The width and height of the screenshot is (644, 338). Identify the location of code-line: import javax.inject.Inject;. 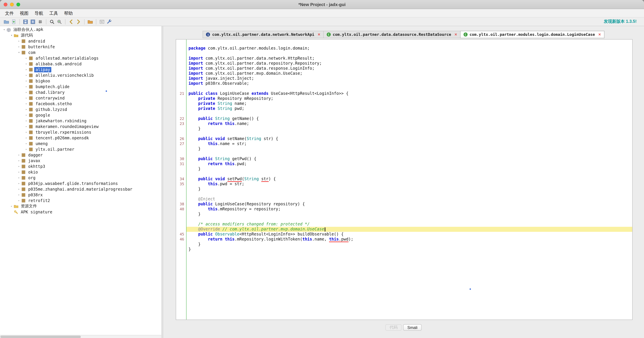
(404, 79).